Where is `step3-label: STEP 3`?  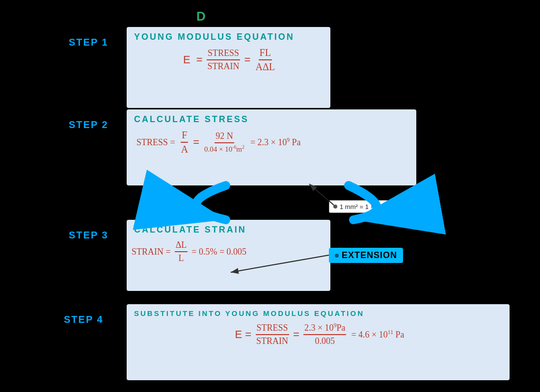 step3-label: STEP 3 is located at coordinates (88, 235).